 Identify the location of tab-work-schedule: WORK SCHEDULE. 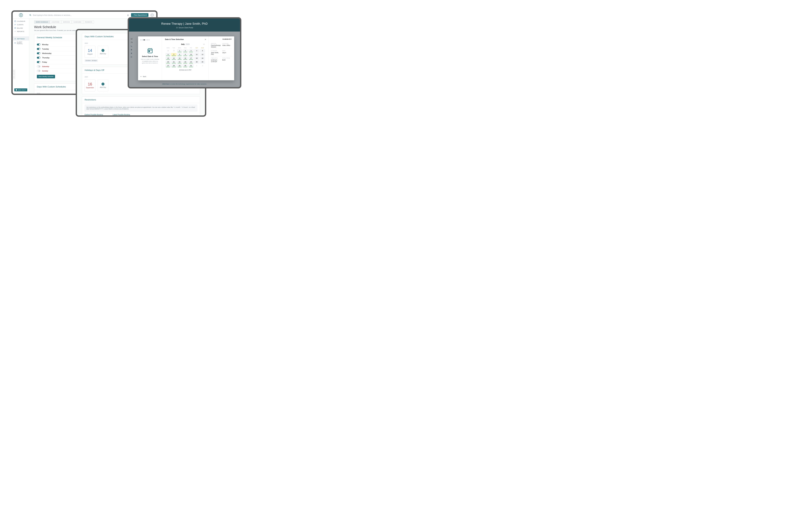
(42, 22).